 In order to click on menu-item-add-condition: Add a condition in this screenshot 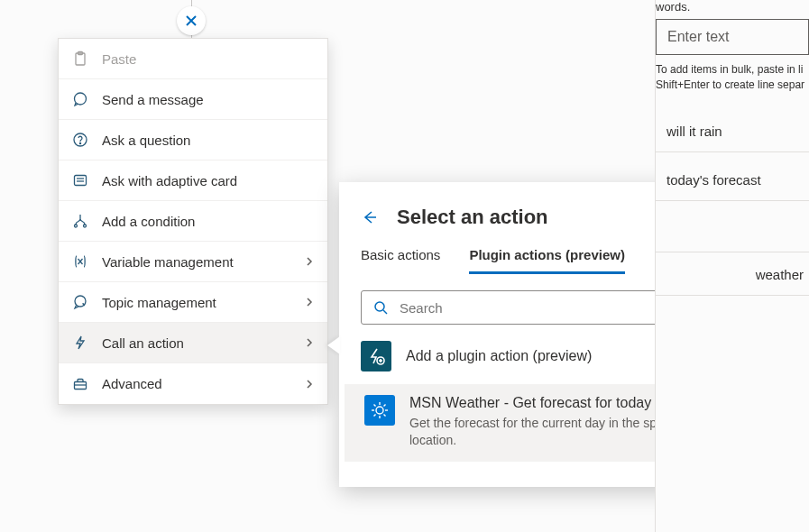, I will do `click(193, 222)`.